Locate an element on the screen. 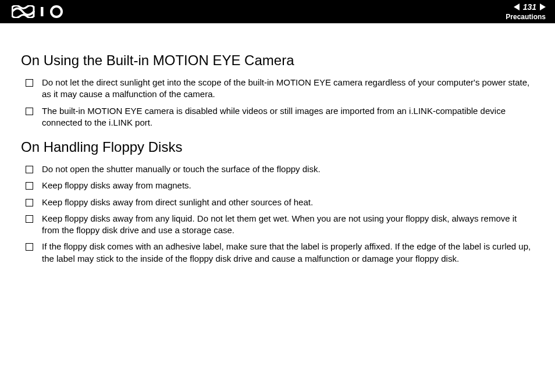 The height and width of the screenshot is (392, 555). prev-page-arrow-icon is located at coordinates (517, 7).